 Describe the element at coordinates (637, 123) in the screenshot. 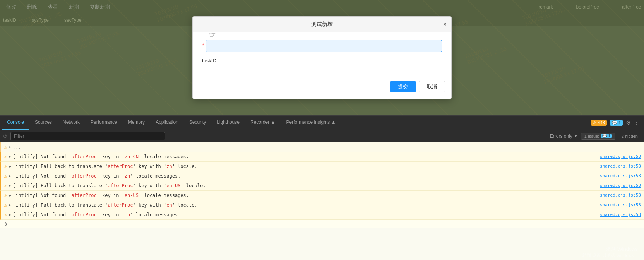

I see `more-icon: ⋮` at that location.